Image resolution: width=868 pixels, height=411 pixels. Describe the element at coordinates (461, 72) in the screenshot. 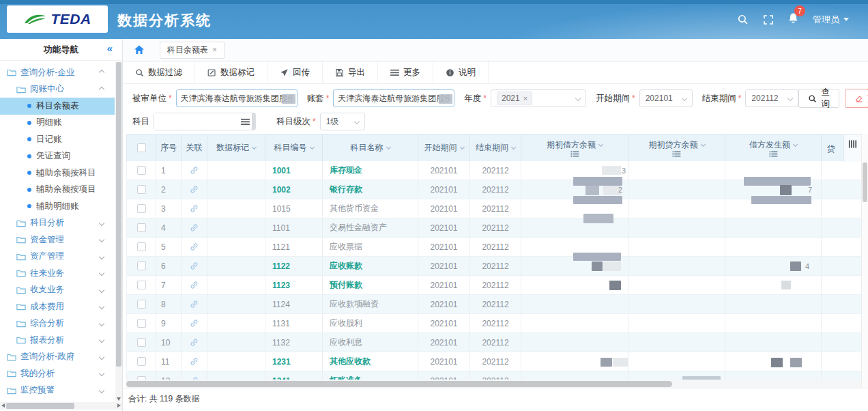

I see `toolbar-button-5: 说明` at that location.